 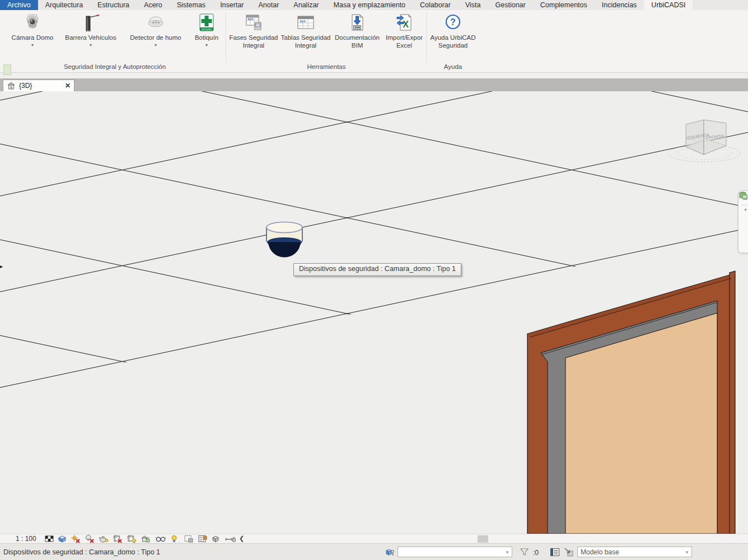 What do you see at coordinates (436, 5) in the screenshot?
I see `tab-colaborar: Colaborar` at bounding box center [436, 5].